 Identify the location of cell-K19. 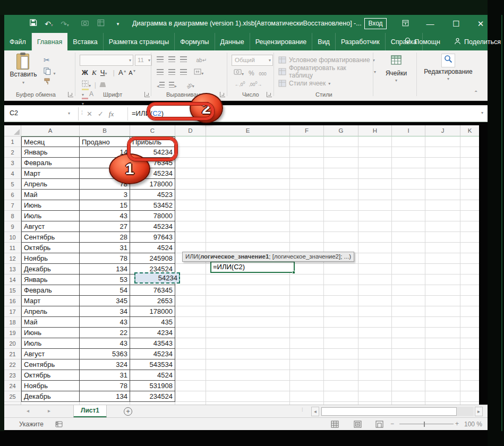
(469, 333).